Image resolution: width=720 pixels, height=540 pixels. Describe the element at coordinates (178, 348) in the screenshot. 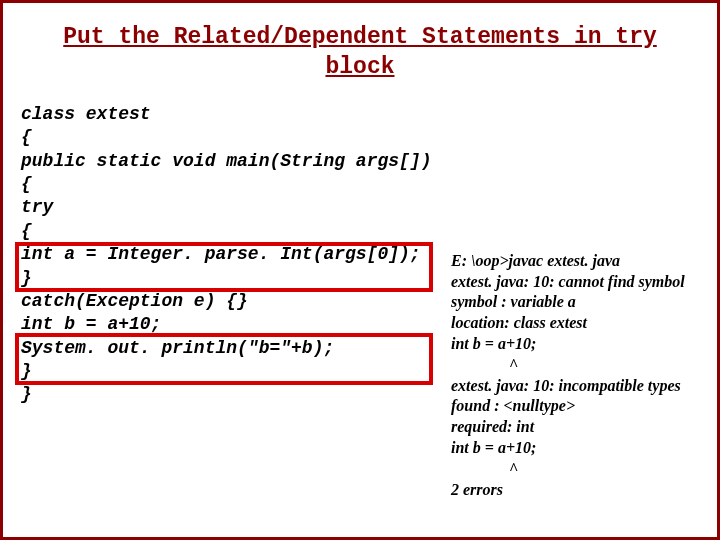

I see `code-line: System. out. println("b="+b);` at that location.